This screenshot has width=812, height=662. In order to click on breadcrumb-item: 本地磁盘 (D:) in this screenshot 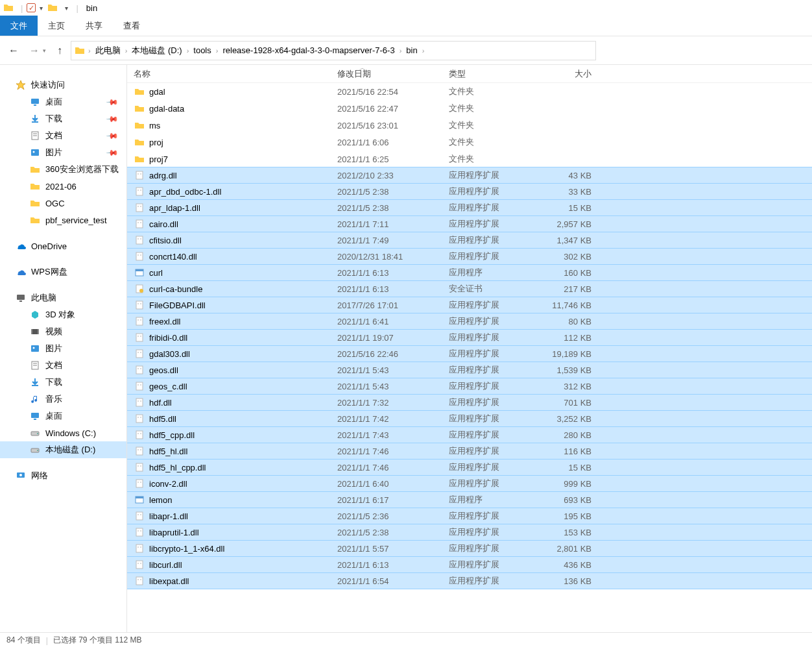, I will do `click(157, 51)`.